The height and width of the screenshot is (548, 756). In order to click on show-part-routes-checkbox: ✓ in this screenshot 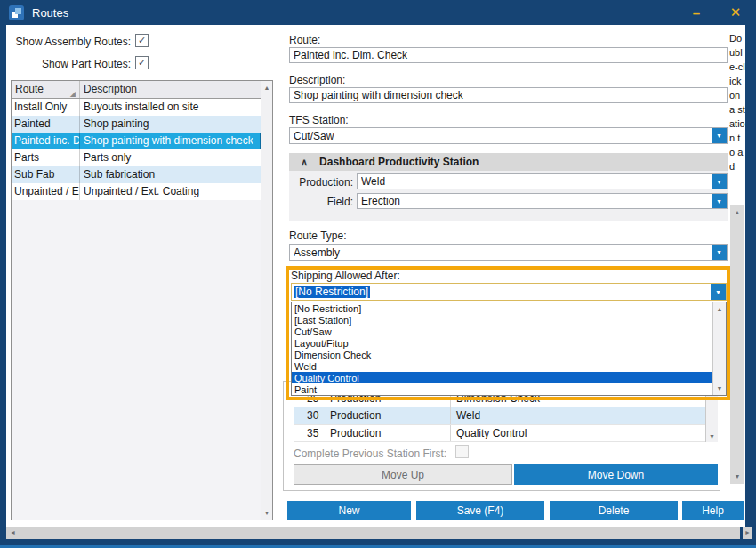, I will do `click(142, 62)`.